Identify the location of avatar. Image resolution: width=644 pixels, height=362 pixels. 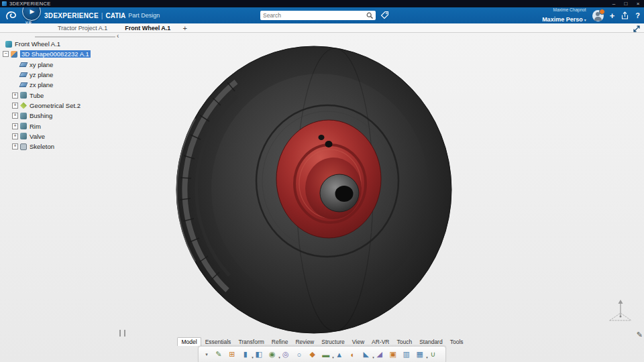
(598, 16).